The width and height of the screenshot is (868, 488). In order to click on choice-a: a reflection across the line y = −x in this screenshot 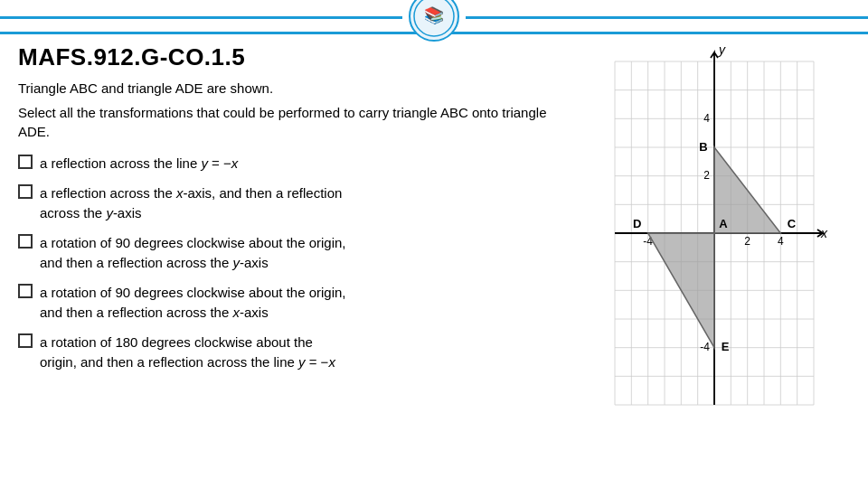, I will do `click(285, 164)`.